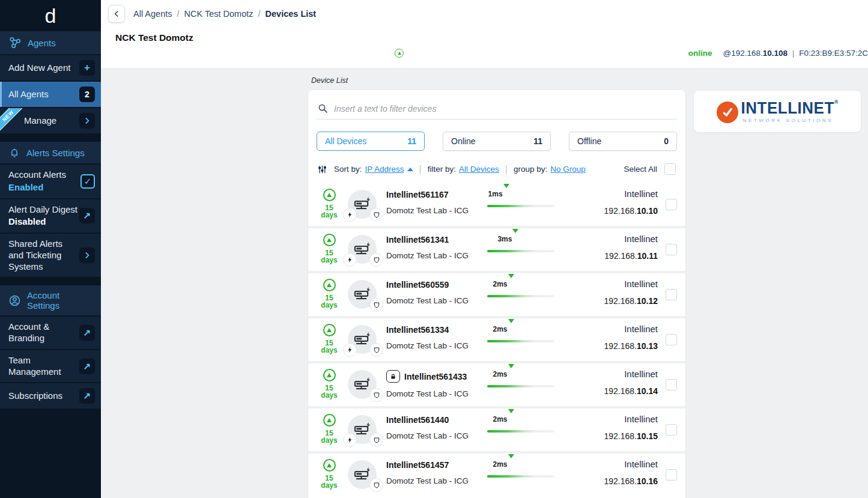 The image size is (868, 498). What do you see at coordinates (790, 120) in the screenshot?
I see `brand-tagline: NETWORK SOLUTIONS` at bounding box center [790, 120].